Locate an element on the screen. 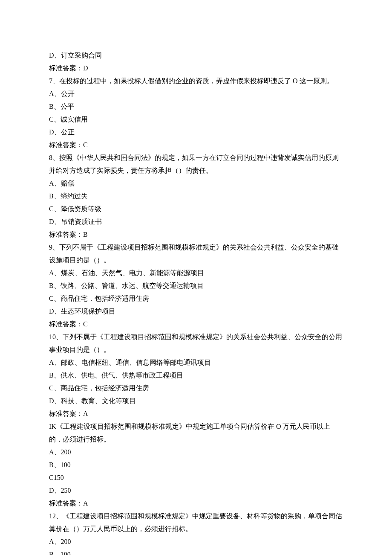  text-line: IK《工程建设项目招标范围和规模标准规定》中规定施工单项合同估算价在 O 万元人… is located at coordinates (196, 433).